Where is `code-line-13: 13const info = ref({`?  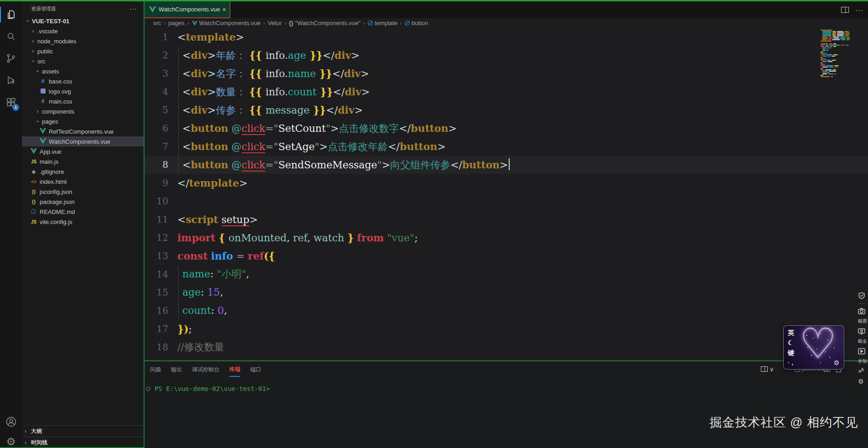 code-line-13: 13const info = ref({ is located at coordinates (506, 256).